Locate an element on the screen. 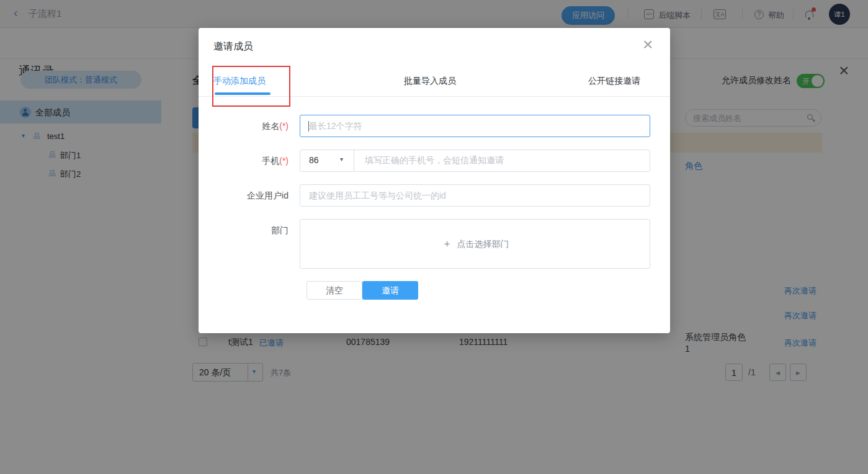 The height and width of the screenshot is (474, 868). phone-placeholder: 填写正确的手机号，会短信通知邀请 is located at coordinates (434, 161).